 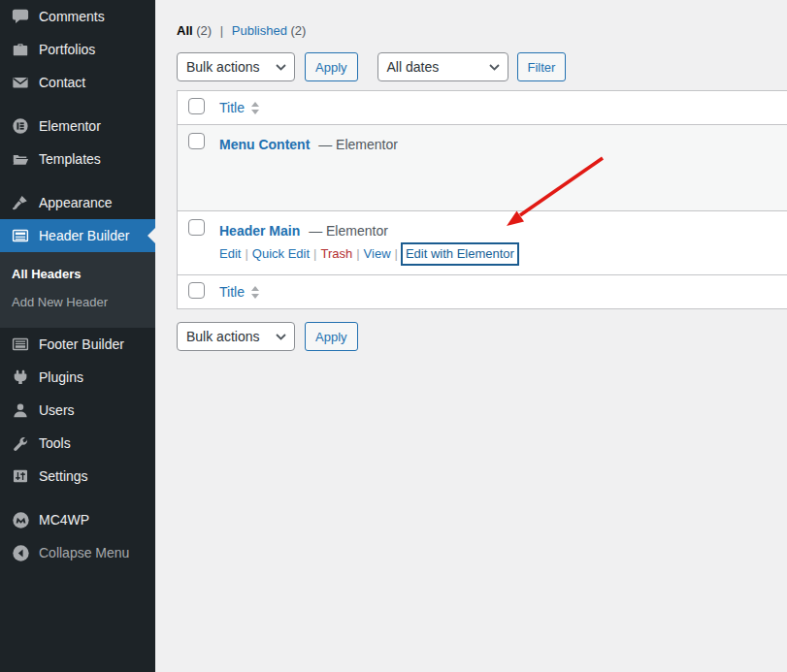 I want to click on header-checkbox-cell, so click(x=194, y=108).